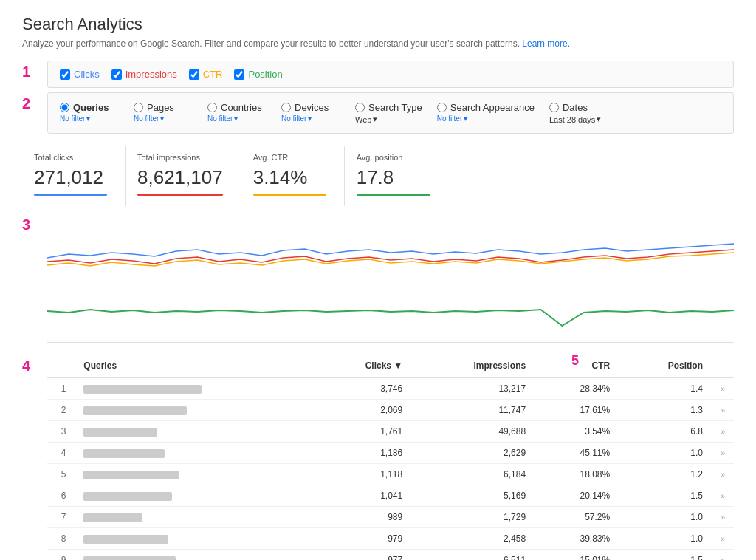  I want to click on search-appearance-dimension: Search Appearance No filter ▾, so click(486, 112).